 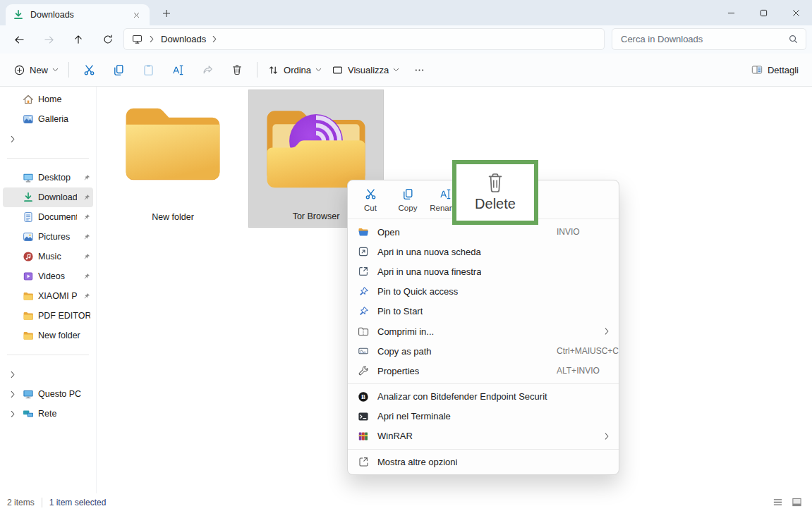 I want to click on sidebar-item-galleria: Galleria, so click(x=48, y=119).